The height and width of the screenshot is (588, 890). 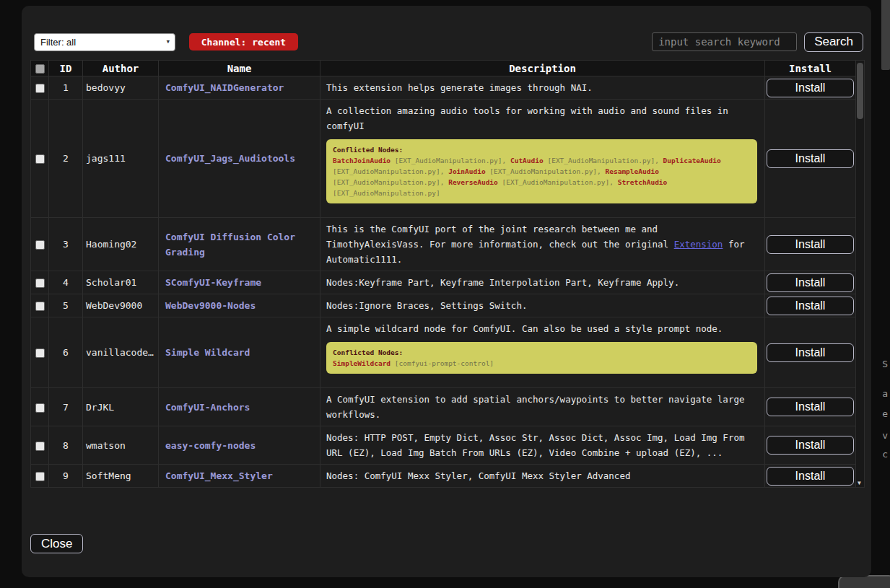 What do you see at coordinates (121, 69) in the screenshot?
I see `col-header-author: Author` at bounding box center [121, 69].